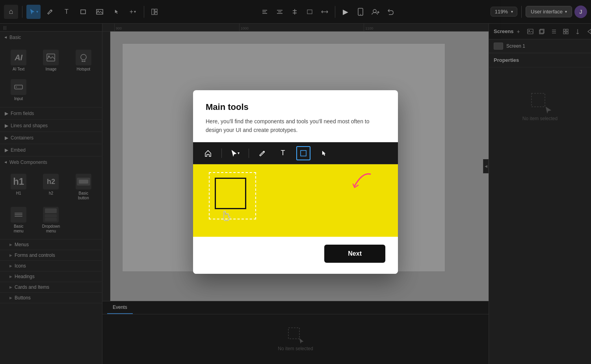  Describe the element at coordinates (390, 12) in the screenshot. I see `undo-button` at that location.